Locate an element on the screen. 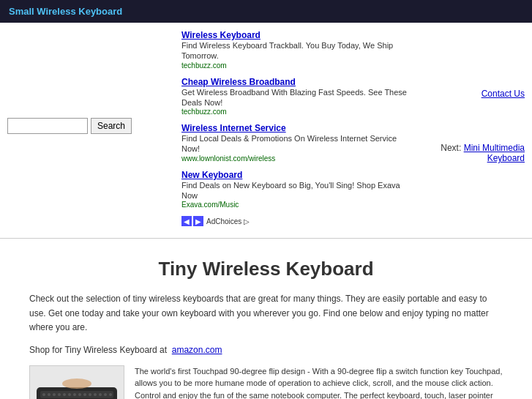  site-title-link: Small Wireless Keyboard is located at coordinates (66, 12).